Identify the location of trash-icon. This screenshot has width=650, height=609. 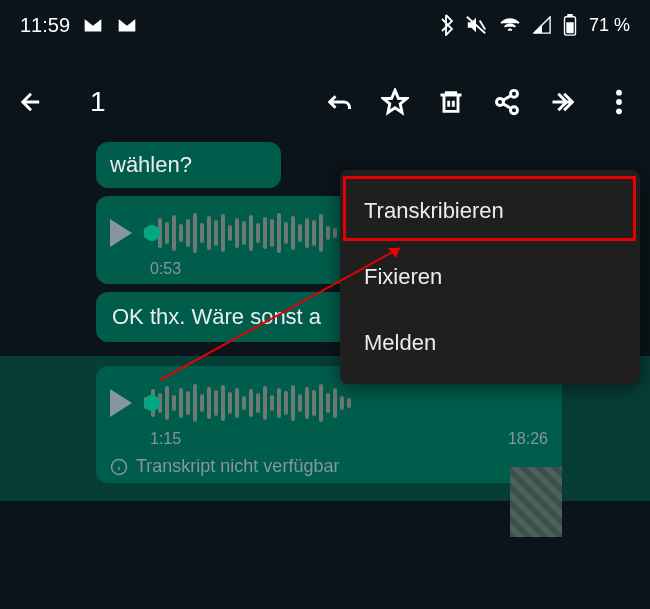
(451, 102).